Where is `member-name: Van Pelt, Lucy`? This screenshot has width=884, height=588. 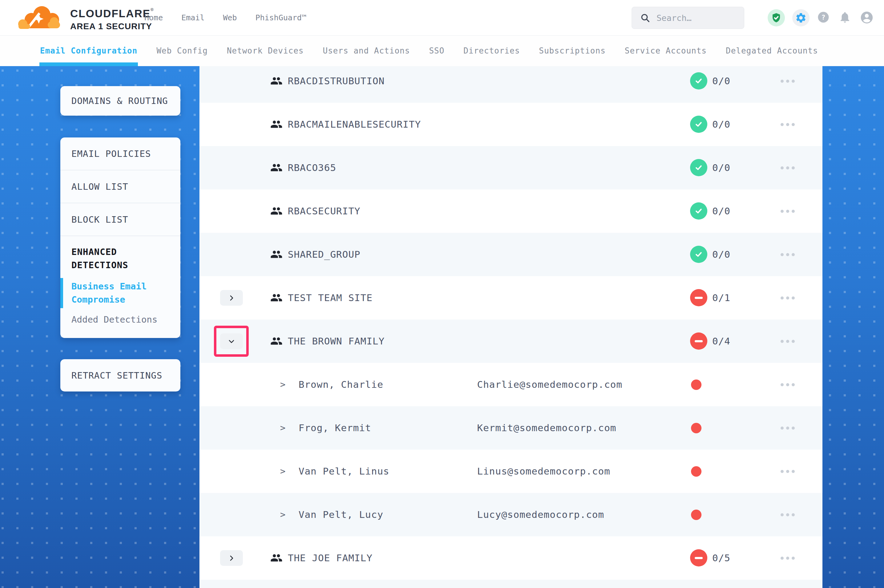 member-name: Van Pelt, Lucy is located at coordinates (341, 514).